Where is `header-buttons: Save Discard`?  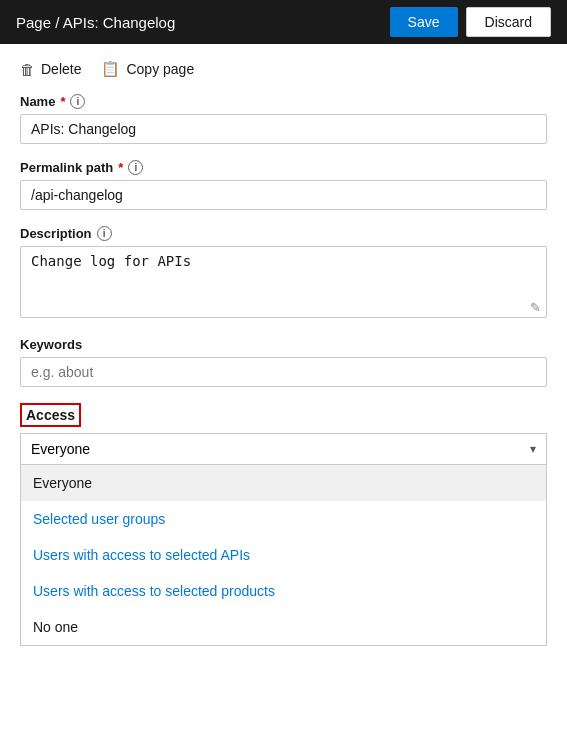
header-buttons: Save Discard is located at coordinates (470, 22).